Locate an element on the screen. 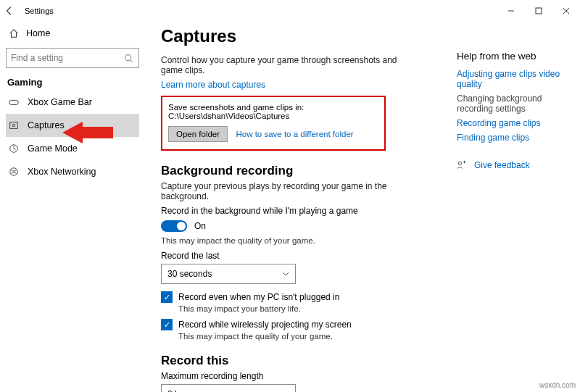  feedback-label: Give feedback is located at coordinates (502, 165).